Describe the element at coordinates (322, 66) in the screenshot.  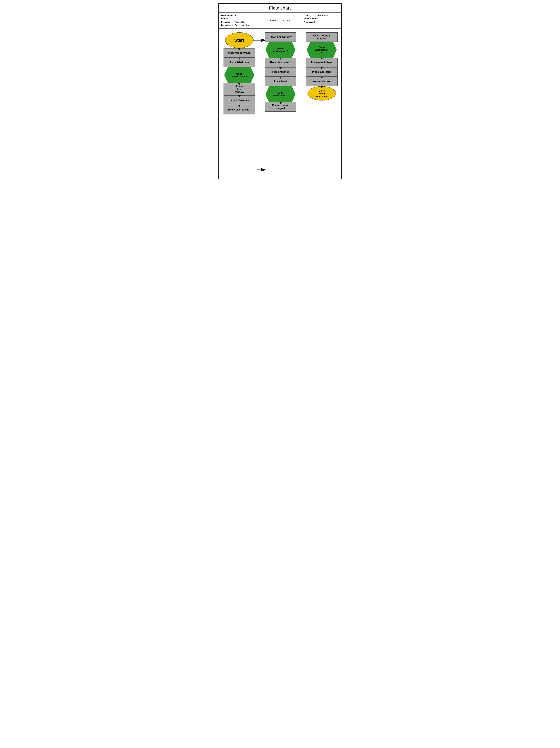
I see `column-3: Close counter magnet Go to workstation 5…` at that location.